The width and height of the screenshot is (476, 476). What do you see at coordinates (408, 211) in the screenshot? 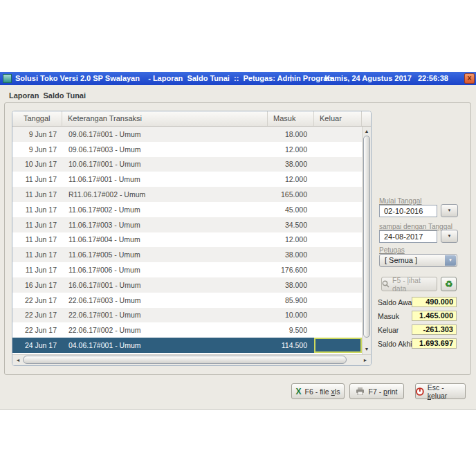
I see `start-date-input: 02-10-2016` at bounding box center [408, 211].